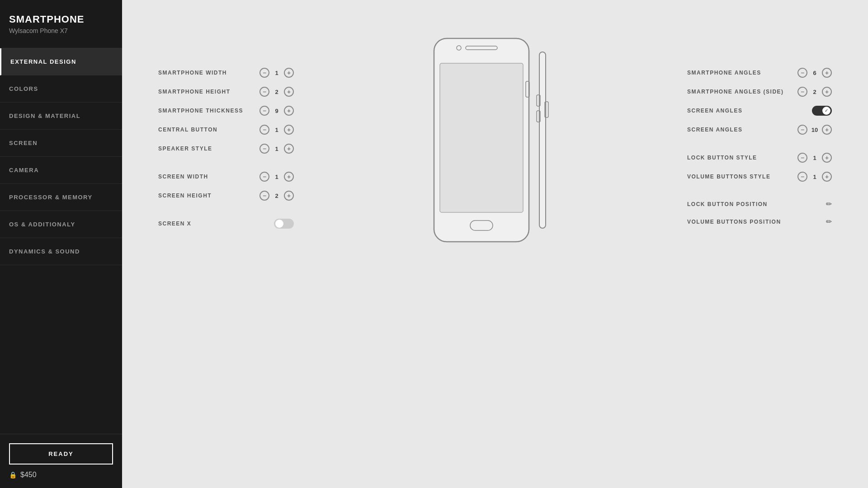 This screenshot has width=868, height=488. What do you see at coordinates (61, 454) in the screenshot?
I see `ready-button: READY` at bounding box center [61, 454].